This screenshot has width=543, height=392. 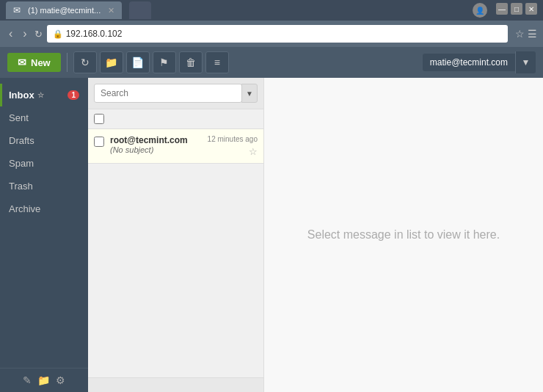 I want to click on browser-chrome: ✉ (1) matie@tecmint... ✕ 👤 — □ ✕ ‹ › ↻ 🔒…, so click(x=272, y=23).